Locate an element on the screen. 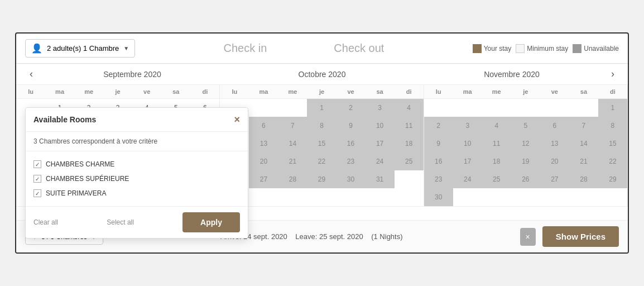 This screenshot has height=286, width=644. legend-your-stay: Your stay is located at coordinates (492, 49).